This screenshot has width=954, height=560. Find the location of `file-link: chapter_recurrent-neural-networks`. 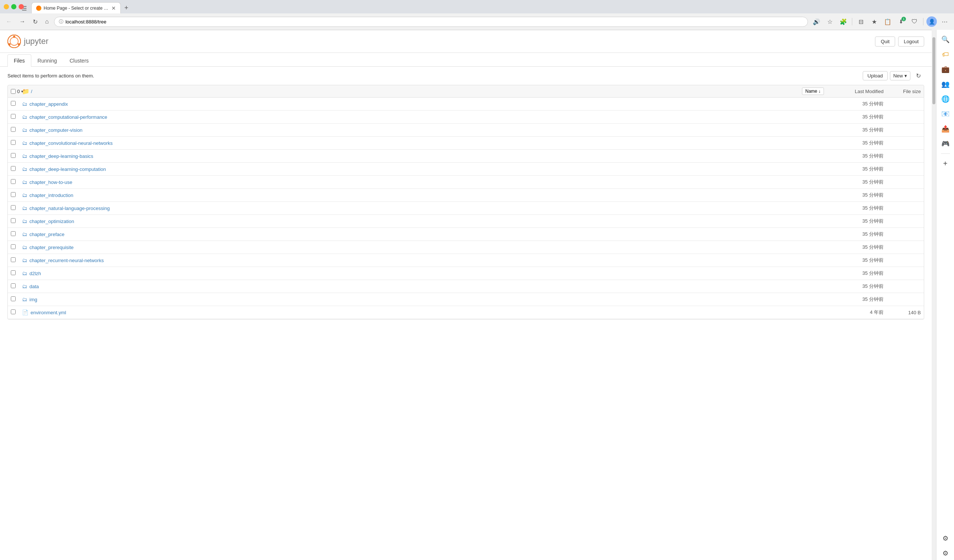

file-link: chapter_recurrent-neural-networks is located at coordinates (67, 260).